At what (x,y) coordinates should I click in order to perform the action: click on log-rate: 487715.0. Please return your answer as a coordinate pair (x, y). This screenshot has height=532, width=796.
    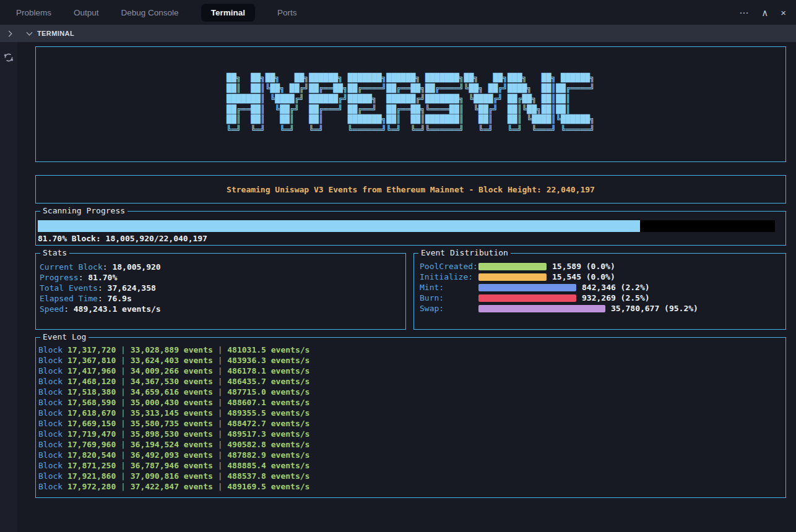
    Looking at the image, I should click on (246, 392).